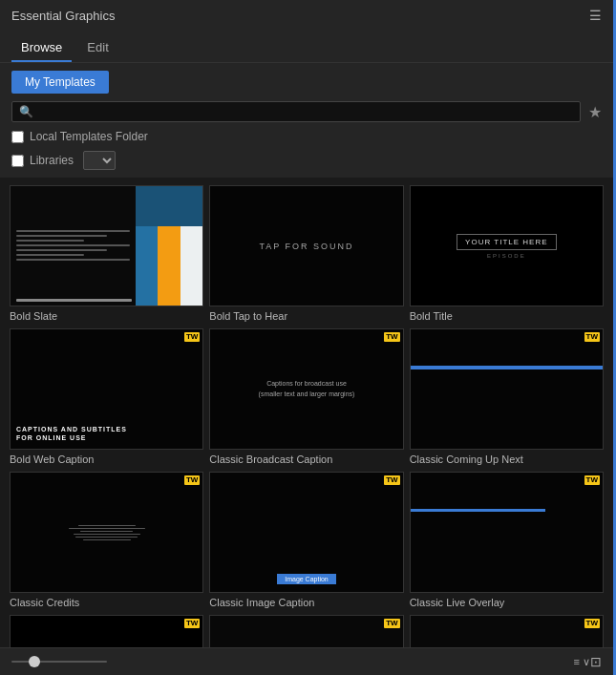 This screenshot has height=675, width=616. I want to click on slate-top-color, so click(169, 206).